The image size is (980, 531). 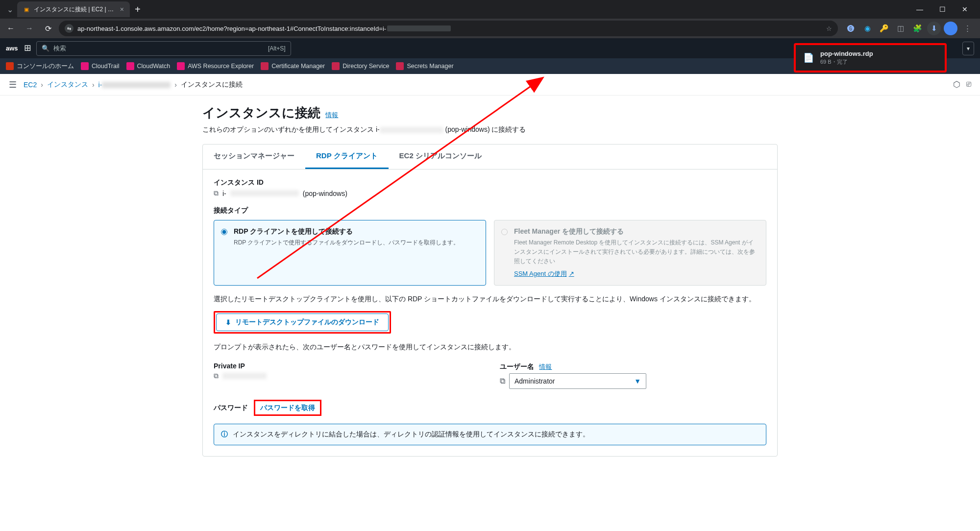 What do you see at coordinates (571, 273) in the screenshot?
I see `external-link-icon: ↗` at bounding box center [571, 273].